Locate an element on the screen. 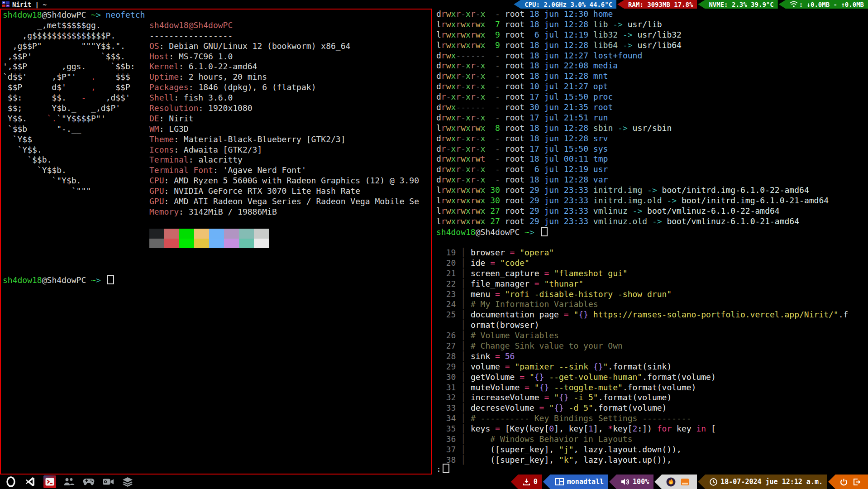  ls-row: drwxr-xr-x - root 17 jul 21:51 run is located at coordinates (633, 118).